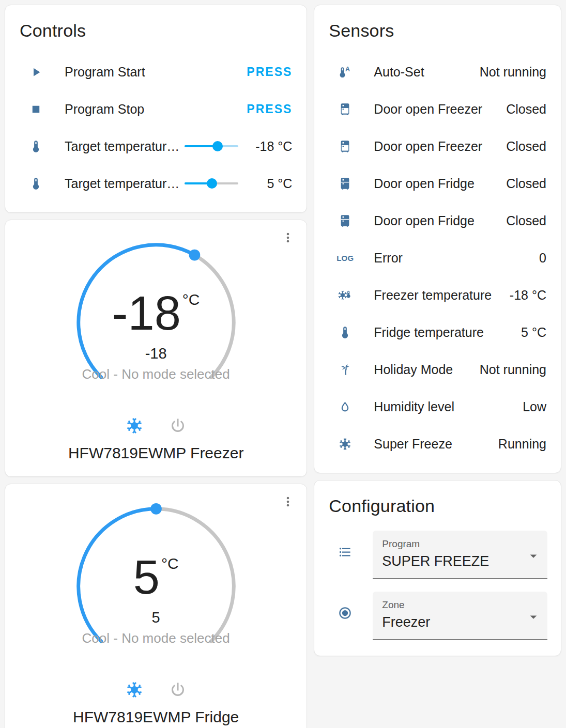  What do you see at coordinates (460, 555) in the screenshot?
I see `program-select: Program SUPER FREEZE` at bounding box center [460, 555].